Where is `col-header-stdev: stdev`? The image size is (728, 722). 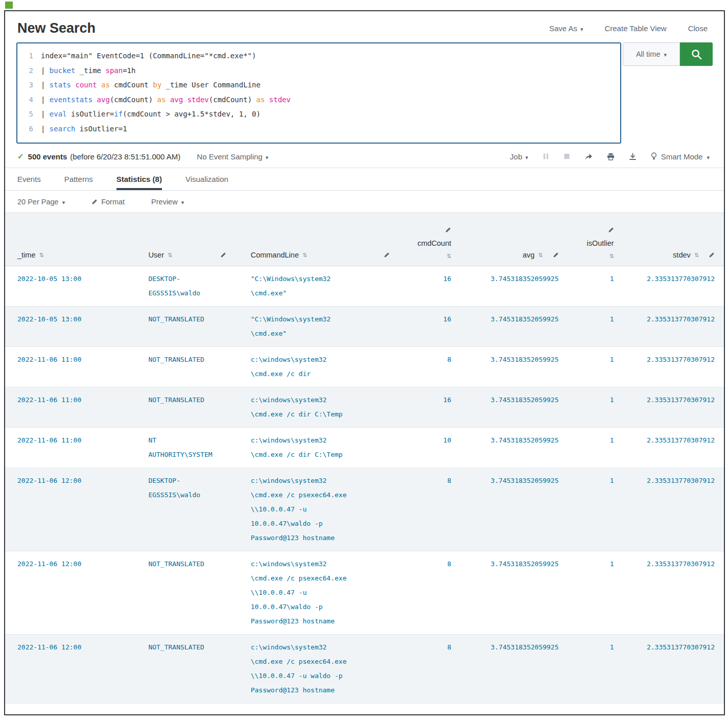
col-header-stdev: stdev is located at coordinates (671, 240).